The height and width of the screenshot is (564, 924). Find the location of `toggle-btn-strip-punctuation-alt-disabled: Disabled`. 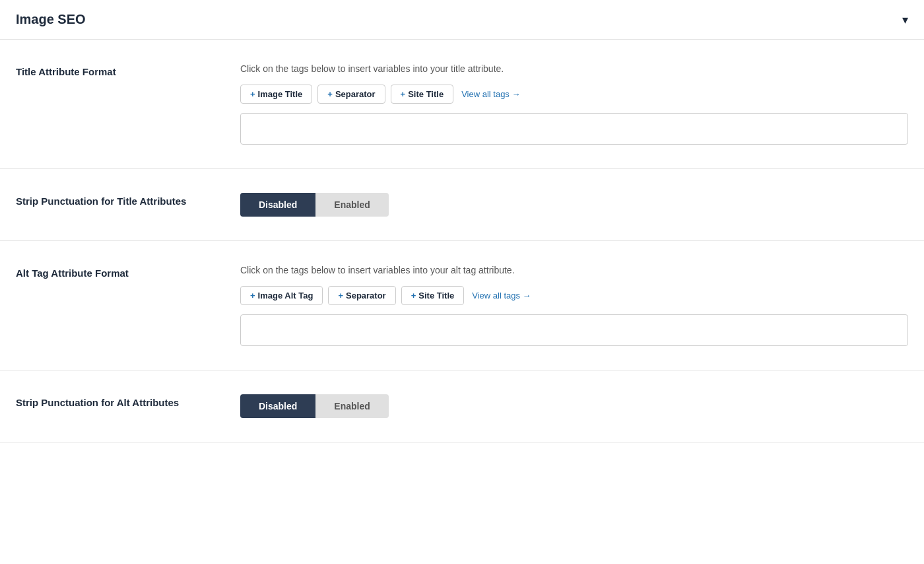

toggle-btn-strip-punctuation-alt-disabled: Disabled is located at coordinates (278, 406).